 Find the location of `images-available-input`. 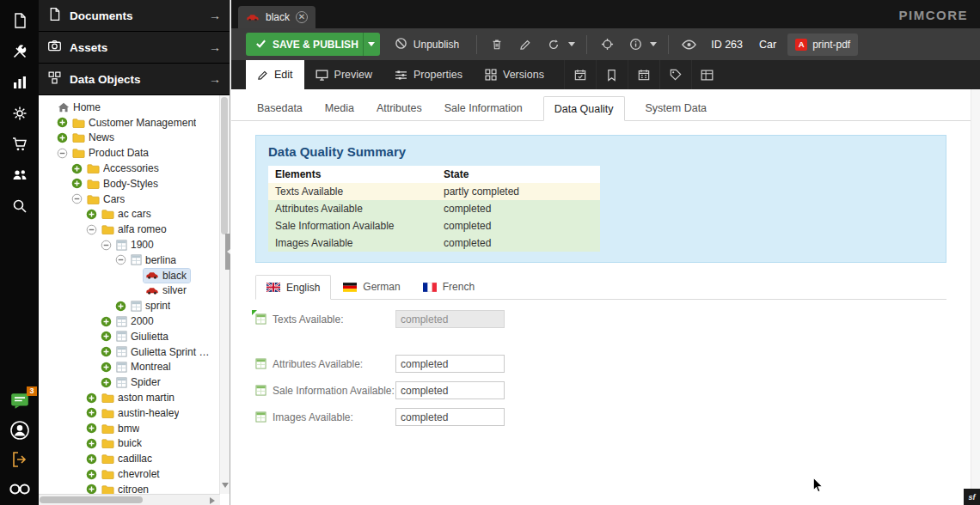

images-available-input is located at coordinates (450, 417).